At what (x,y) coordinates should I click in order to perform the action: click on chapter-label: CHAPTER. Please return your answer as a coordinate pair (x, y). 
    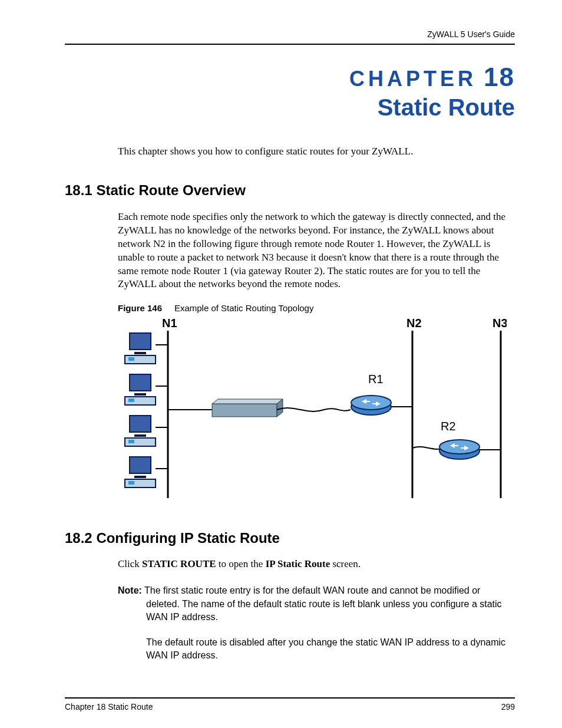
    Looking at the image, I should click on (413, 79).